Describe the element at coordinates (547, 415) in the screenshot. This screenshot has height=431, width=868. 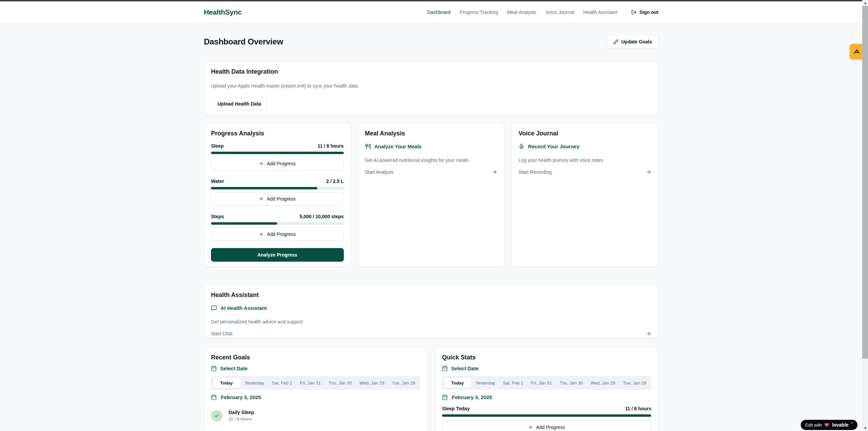
I see `sleep-today-track` at that location.